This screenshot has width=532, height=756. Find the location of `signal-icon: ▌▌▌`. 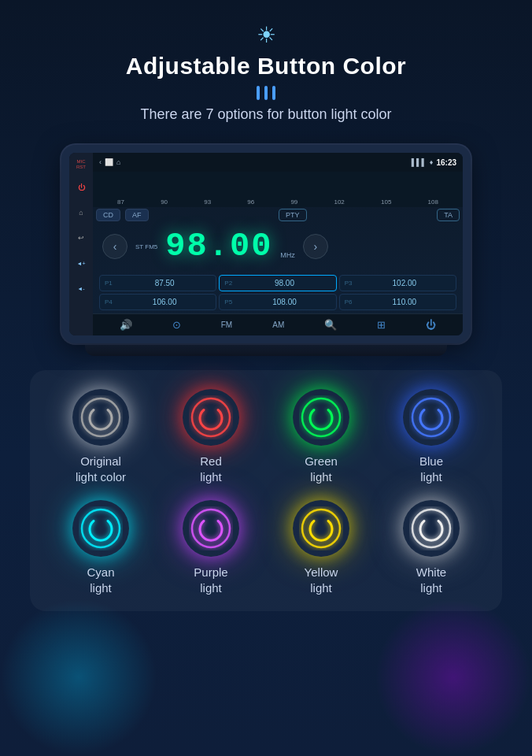

signal-icon: ▌▌▌ is located at coordinates (419, 162).